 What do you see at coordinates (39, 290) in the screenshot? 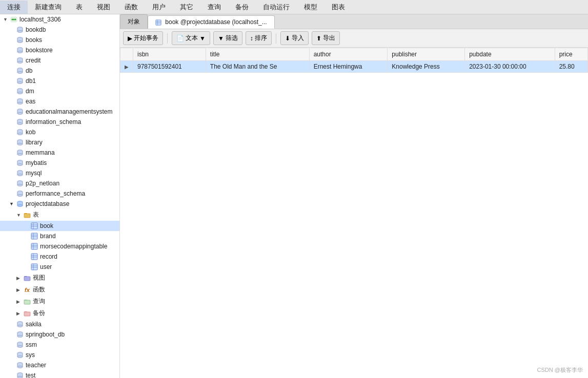
I see `sidebar-item-label: 函数` at bounding box center [39, 290].